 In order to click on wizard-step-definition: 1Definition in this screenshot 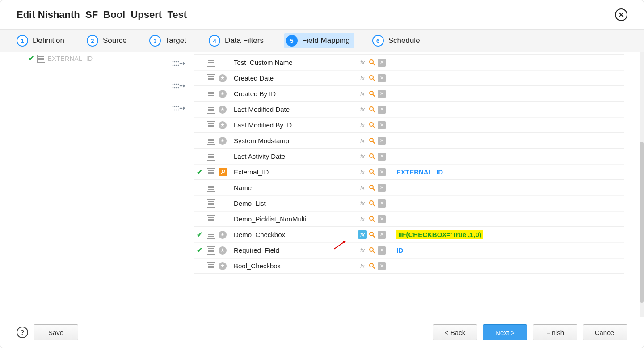, I will do `click(40, 41)`.